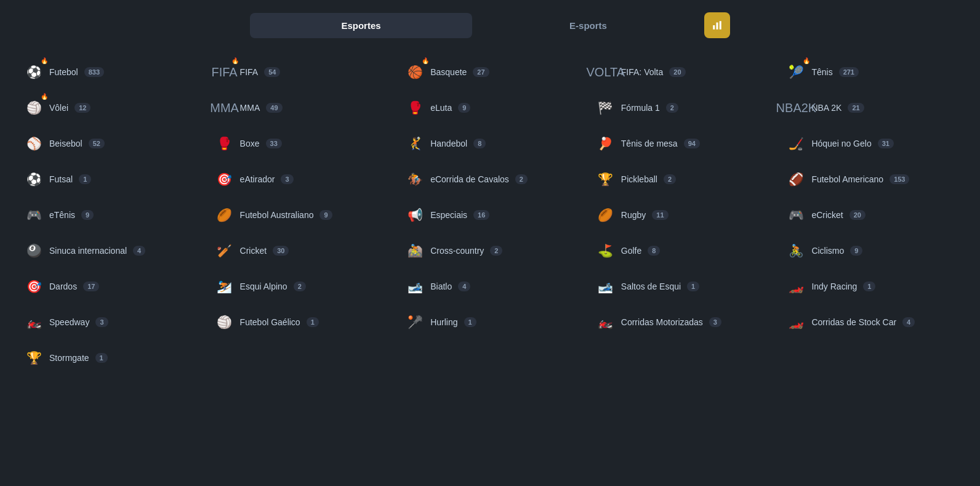 This screenshot has width=980, height=486. Describe the element at coordinates (34, 358) in the screenshot. I see `sport-icon: 🏆` at that location.